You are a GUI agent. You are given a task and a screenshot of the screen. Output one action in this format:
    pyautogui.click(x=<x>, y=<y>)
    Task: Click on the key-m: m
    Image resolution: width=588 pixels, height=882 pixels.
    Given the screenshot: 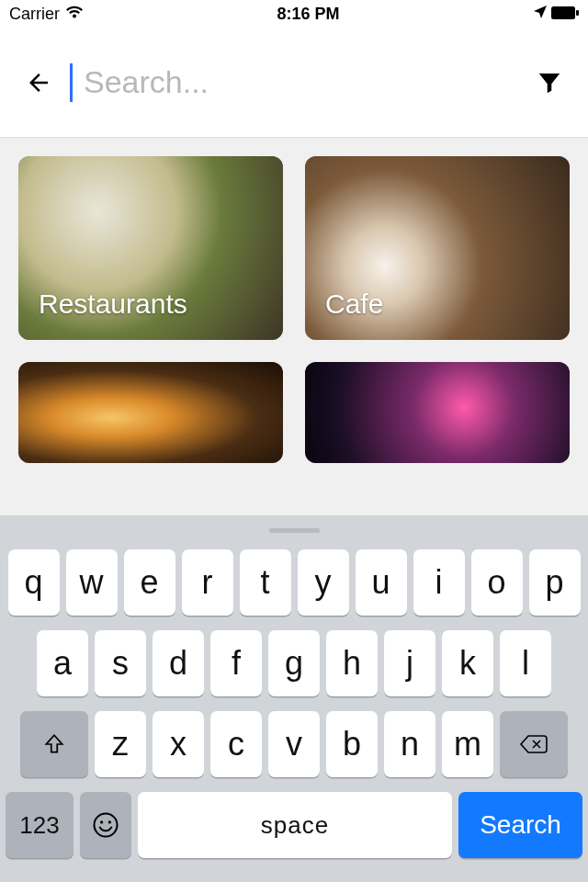 What is the action you would take?
    pyautogui.click(x=468, y=744)
    